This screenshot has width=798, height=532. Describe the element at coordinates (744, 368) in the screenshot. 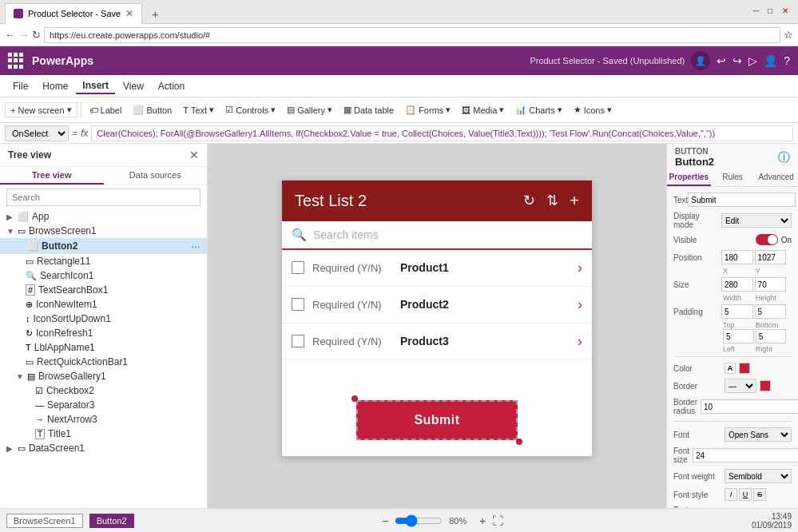

I see `color-swatch-main` at that location.